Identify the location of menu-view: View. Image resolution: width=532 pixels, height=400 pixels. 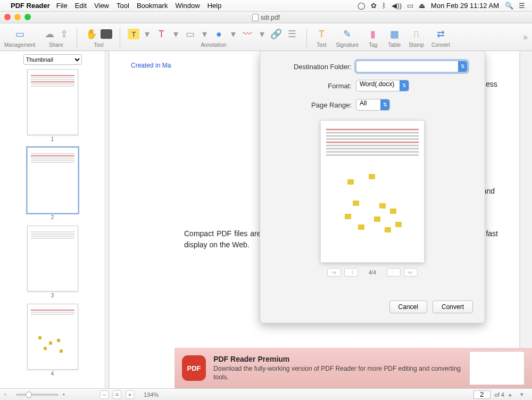
(102, 5).